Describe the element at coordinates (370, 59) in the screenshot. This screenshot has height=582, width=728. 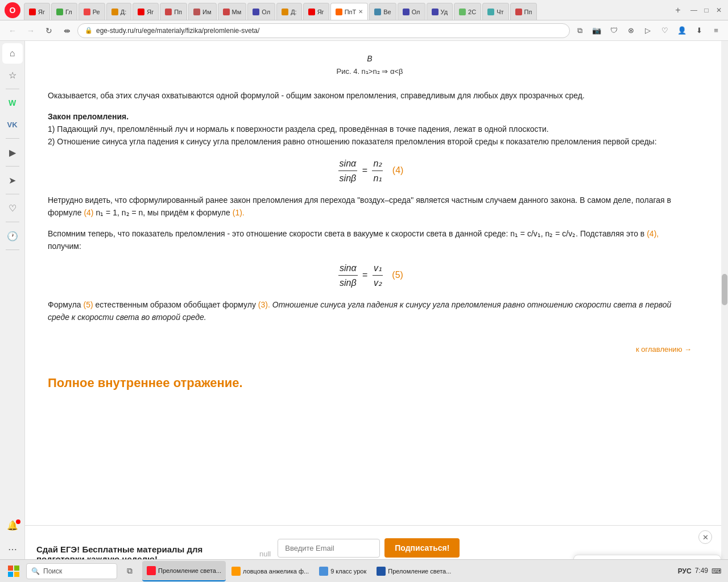
I see `fig-b-label: B` at that location.